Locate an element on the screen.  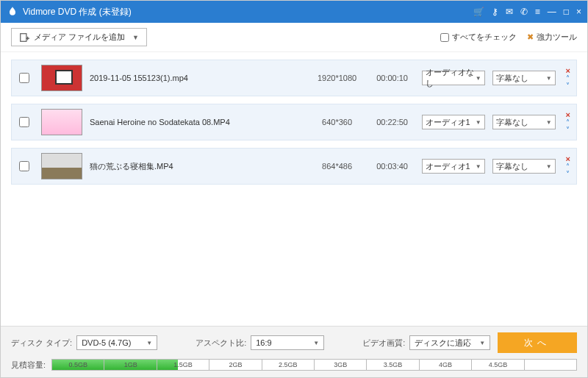
titlebar: Vidmore DVD 作成 (未登録) 🛒 ⚷ ✉ ✆ ≡ — □ × is located at coordinates (294, 12).